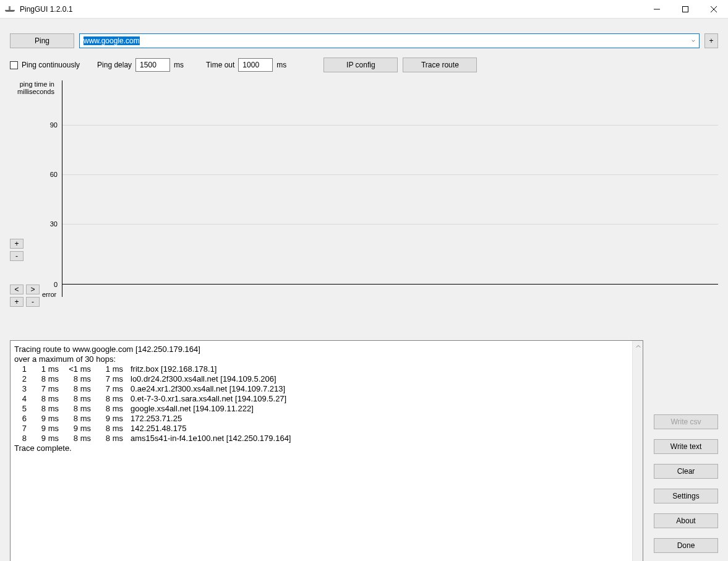 The width and height of the screenshot is (728, 561). Describe the element at coordinates (686, 471) in the screenshot. I see `clear-button: Clear` at that location.